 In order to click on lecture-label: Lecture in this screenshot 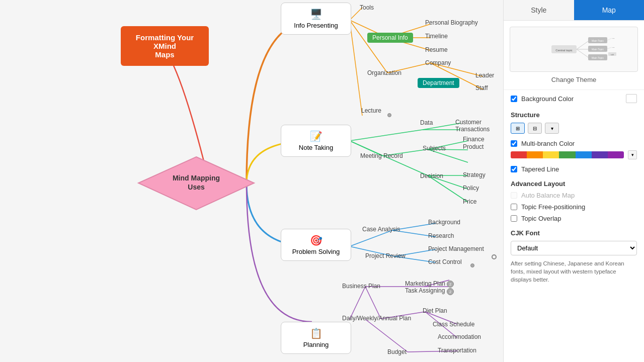, I will do `click(371, 111)`.